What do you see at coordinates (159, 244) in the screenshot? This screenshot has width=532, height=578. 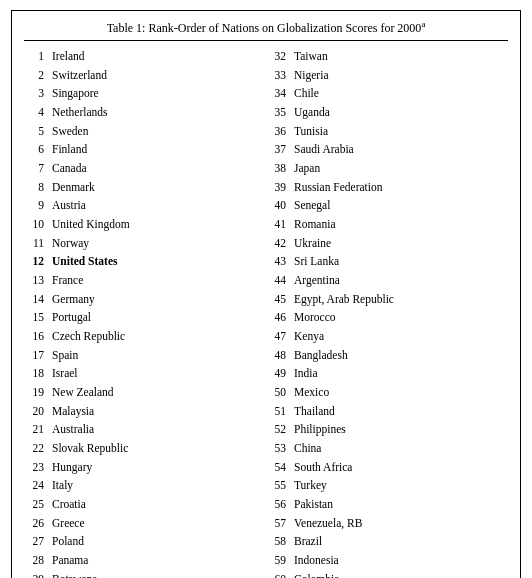 I see `country-name: Norway` at bounding box center [159, 244].